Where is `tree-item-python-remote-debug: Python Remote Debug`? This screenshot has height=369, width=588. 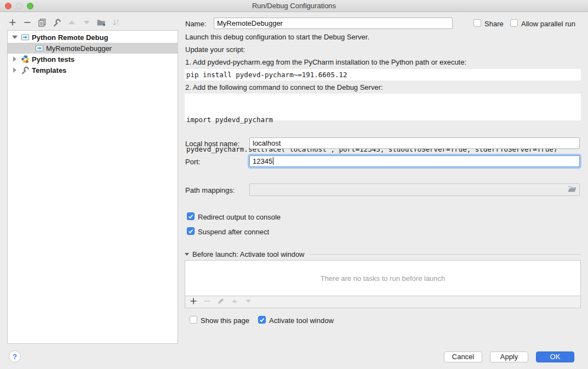
tree-item-python-remote-debug: Python Remote Debug is located at coordinates (93, 37).